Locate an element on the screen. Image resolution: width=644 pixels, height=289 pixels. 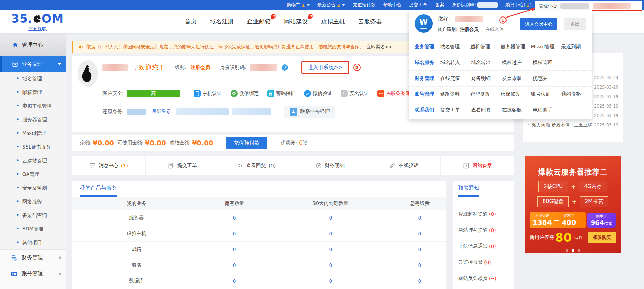
news-item: •聚力向新 步履不停 | 三五互联2...2025-03-19 is located at coordinates (573, 125).